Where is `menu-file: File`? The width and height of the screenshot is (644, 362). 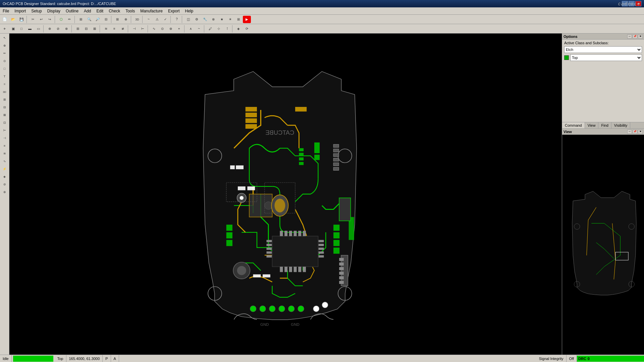 menu-file: File is located at coordinates (6, 11).